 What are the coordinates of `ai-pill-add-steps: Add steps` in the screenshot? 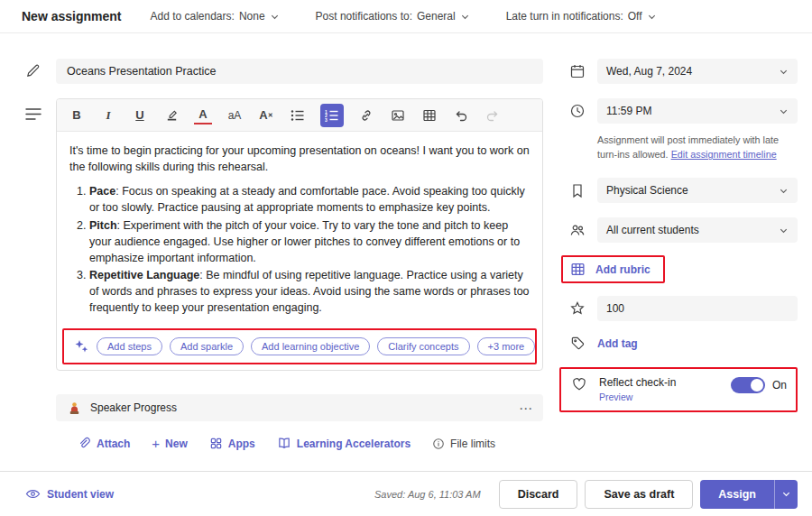 It's located at (130, 346).